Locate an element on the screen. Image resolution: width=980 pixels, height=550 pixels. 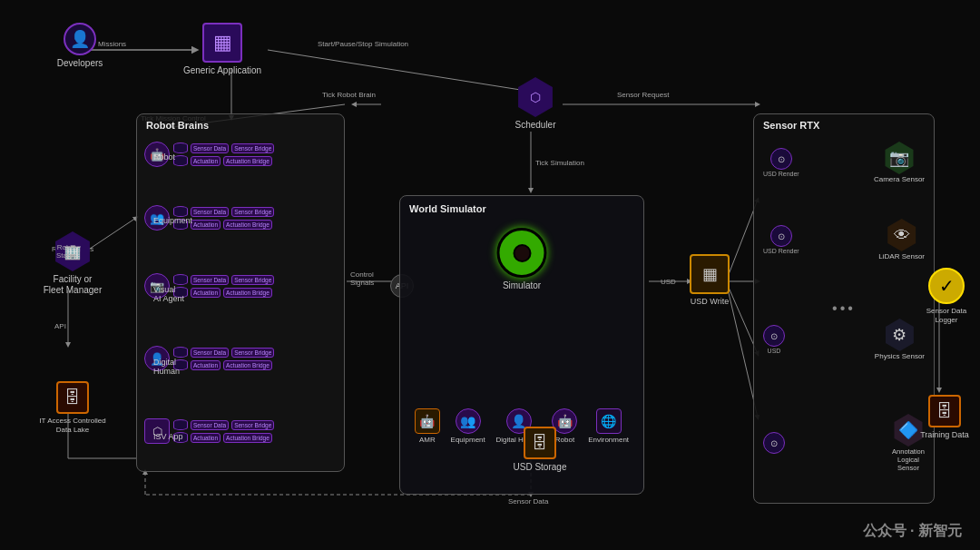
usd-render-label-2: USD Render is located at coordinates (781, 250).